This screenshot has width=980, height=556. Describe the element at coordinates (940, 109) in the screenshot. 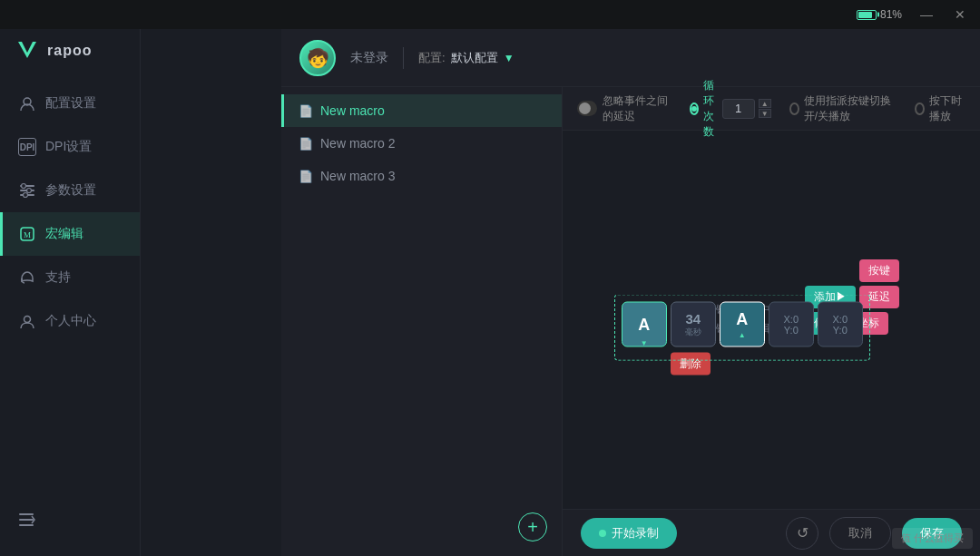

I see `hold-play-radio: 按下时播放` at that location.